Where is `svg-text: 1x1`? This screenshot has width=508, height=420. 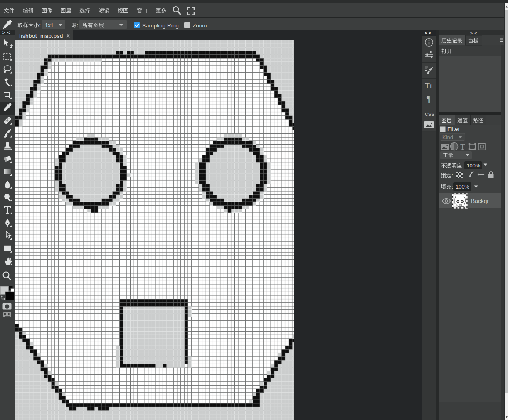 svg-text: 1x1 is located at coordinates (49, 25).